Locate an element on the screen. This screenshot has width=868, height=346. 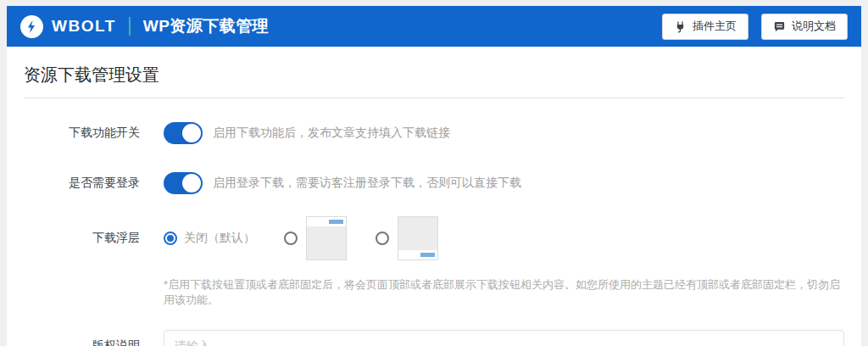
login-required-label: 是否需要登录 is located at coordinates (81, 183).